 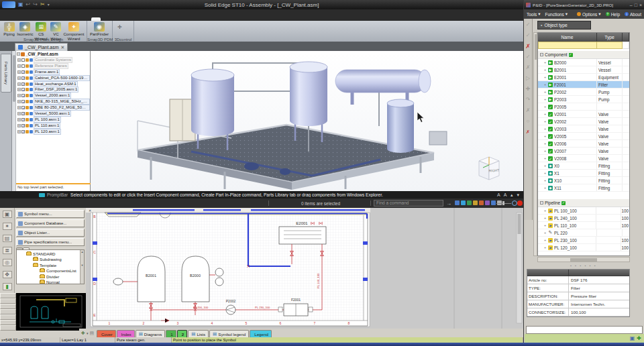 I want to click on folder-scrollbar: ▲▼, so click(x=82, y=267).